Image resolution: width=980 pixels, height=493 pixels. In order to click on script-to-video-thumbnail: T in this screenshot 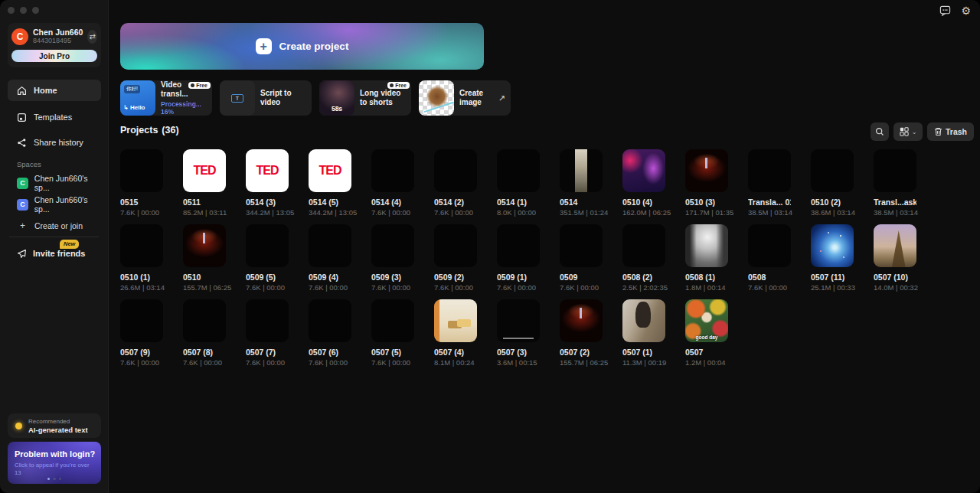, I will do `click(237, 98)`.